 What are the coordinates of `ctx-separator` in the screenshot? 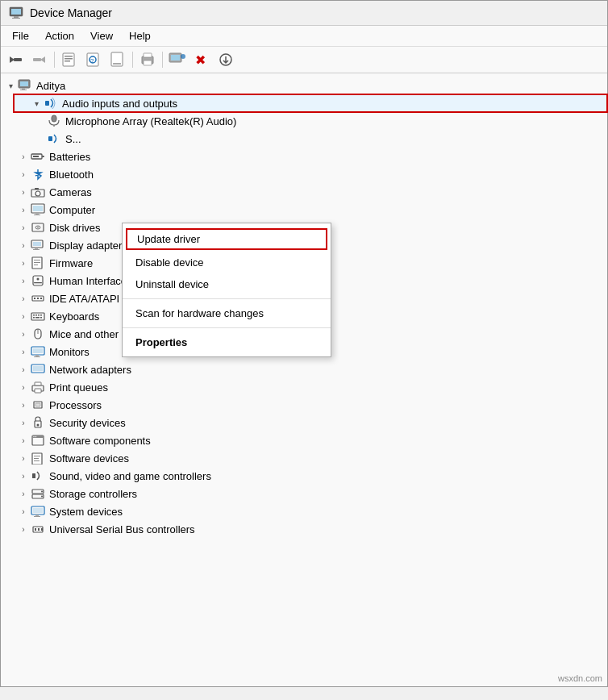 It's located at (227, 298).